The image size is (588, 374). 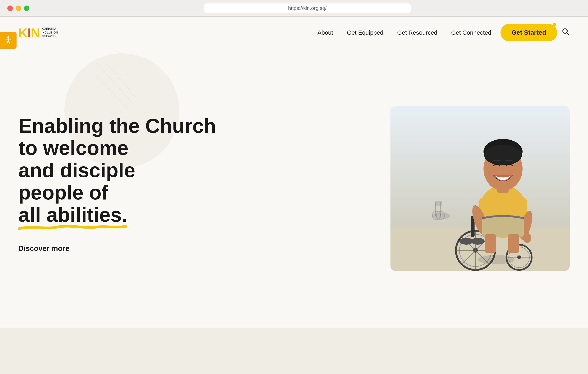 What do you see at coordinates (307, 8) in the screenshot?
I see `address-bar: https://kin.org.sg/` at bounding box center [307, 8].